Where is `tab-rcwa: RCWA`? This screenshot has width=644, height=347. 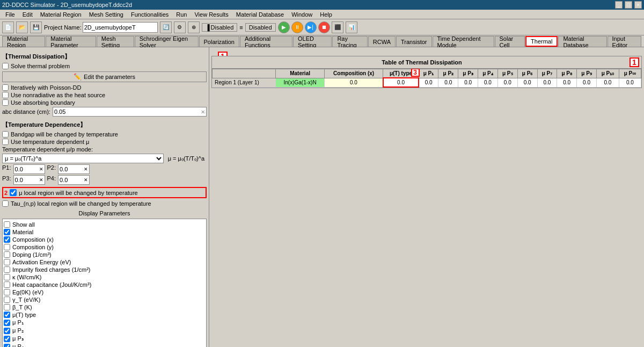 tab-rcwa: RCWA is located at coordinates (382, 41).